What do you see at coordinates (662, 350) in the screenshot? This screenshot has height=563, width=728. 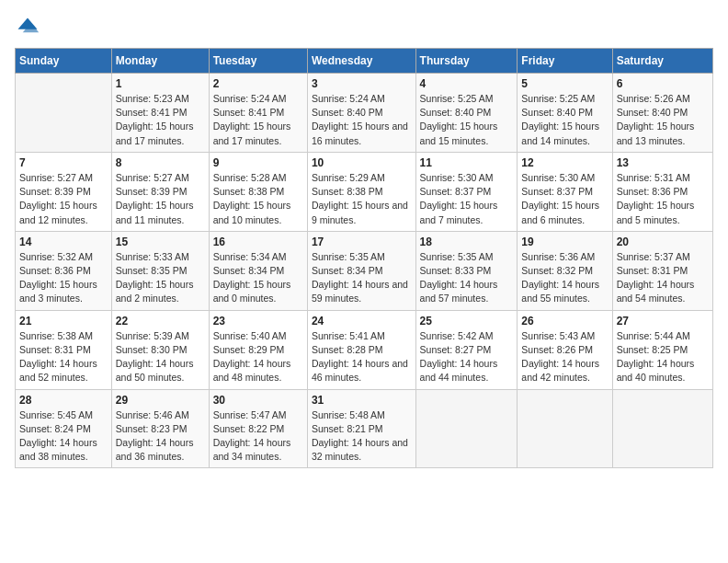 I see `calendar-cell: 27Sunrise: 5:44 AMSunset: 8:25 PMDayligh…` at bounding box center [662, 350].